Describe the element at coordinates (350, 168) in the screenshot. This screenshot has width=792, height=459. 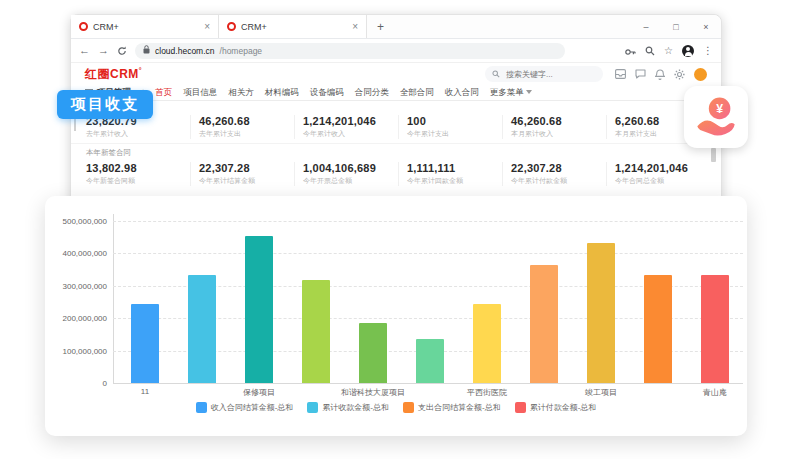
I see `stat-value: 1,004,106,689` at that location.